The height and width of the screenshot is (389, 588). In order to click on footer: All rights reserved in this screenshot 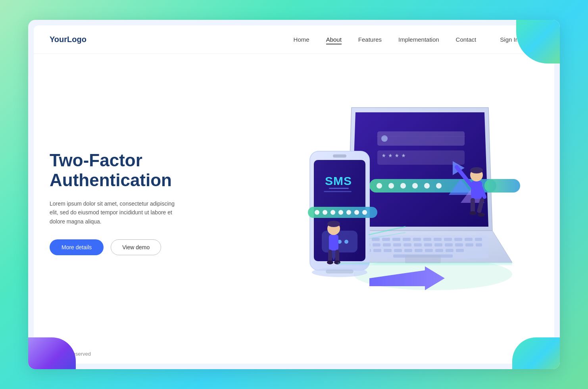, I will do `click(294, 354)`.